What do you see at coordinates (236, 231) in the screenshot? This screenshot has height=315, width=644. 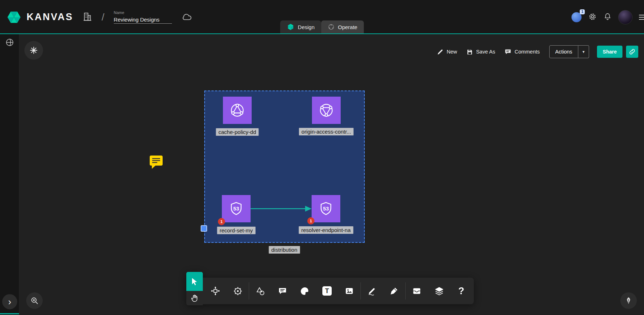 I see `node-label-record-set: record-set-my` at bounding box center [236, 231].